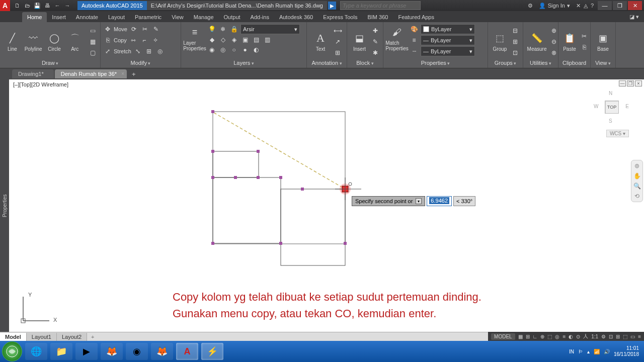 This screenshot has height=362, width=644. Describe the element at coordinates (13, 337) in the screenshot. I see `layout-model: Model` at that location.